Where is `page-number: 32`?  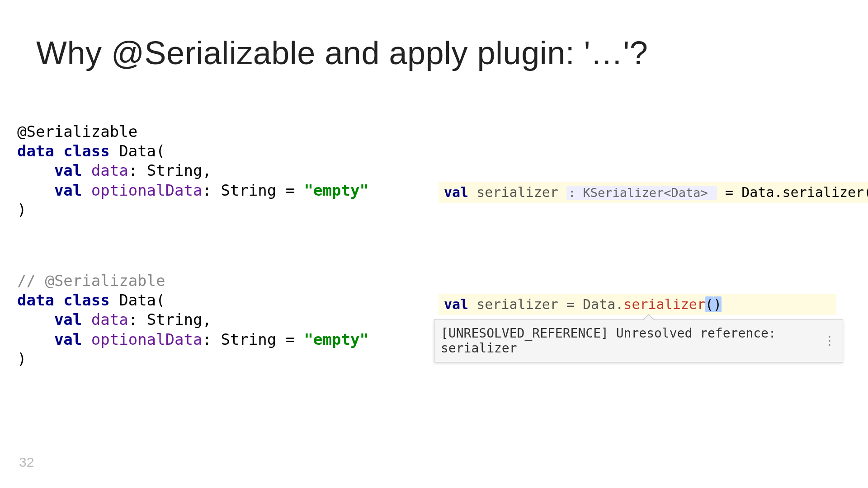
page-number: 32 is located at coordinates (26, 462).